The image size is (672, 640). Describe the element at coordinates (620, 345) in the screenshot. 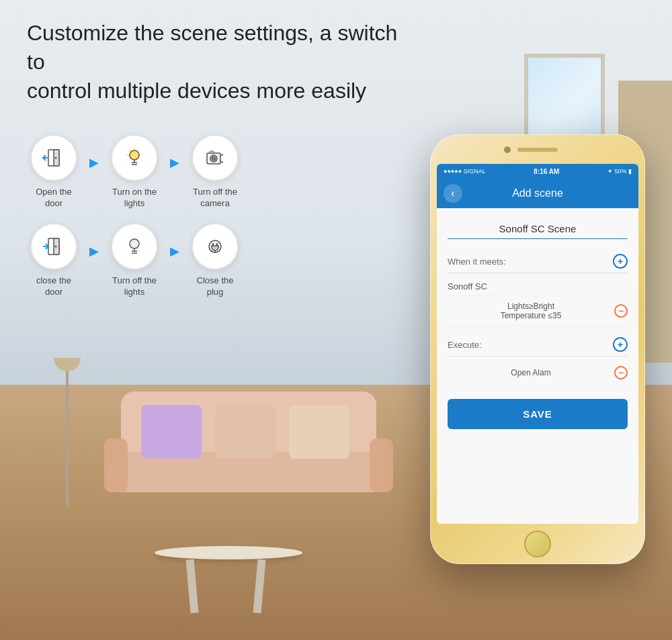

I see `add-action-button: +` at that location.